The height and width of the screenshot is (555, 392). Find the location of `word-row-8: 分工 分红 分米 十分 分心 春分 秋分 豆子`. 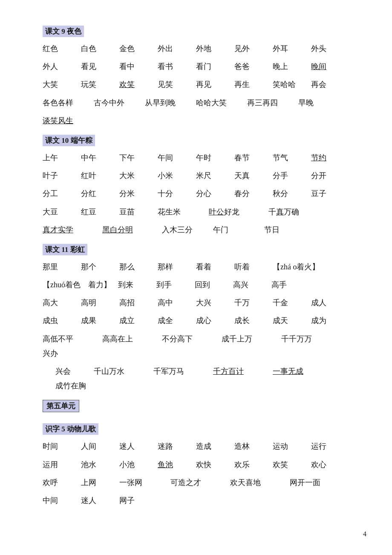

word-row-8: 分工 分红 分米 十分 分心 春分 秋分 豆子 is located at coordinates (200, 194).